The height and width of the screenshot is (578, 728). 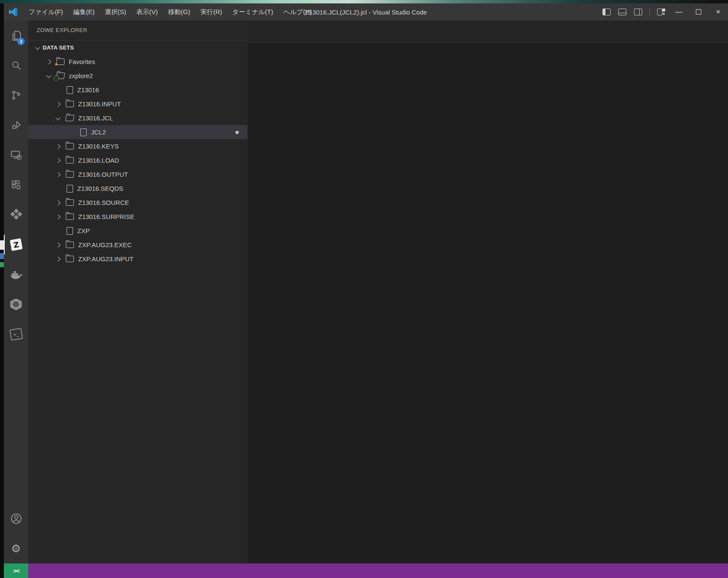 What do you see at coordinates (138, 189) in the screenshot?
I see `tree-item: Z13016.SEQDS` at bounding box center [138, 189].